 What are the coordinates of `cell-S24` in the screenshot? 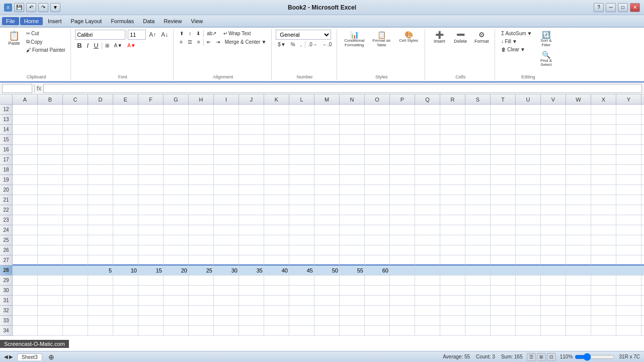 It's located at (478, 230).